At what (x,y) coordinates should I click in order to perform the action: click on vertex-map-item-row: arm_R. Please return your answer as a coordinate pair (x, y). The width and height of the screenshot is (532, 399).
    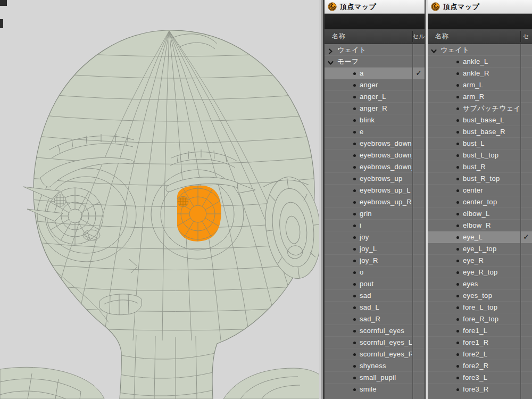
    Looking at the image, I should click on (480, 97).